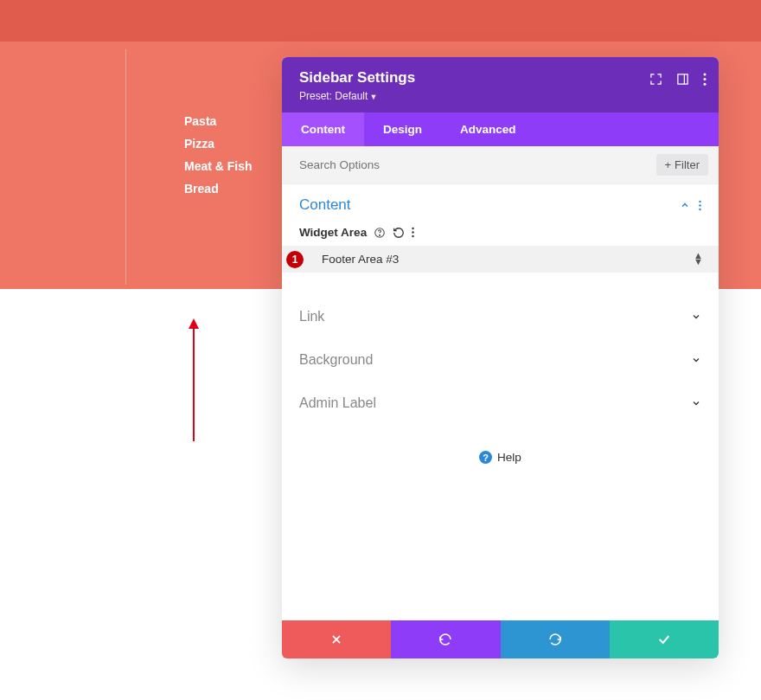  Describe the element at coordinates (678, 80) in the screenshot. I see `header-icons` at that location.